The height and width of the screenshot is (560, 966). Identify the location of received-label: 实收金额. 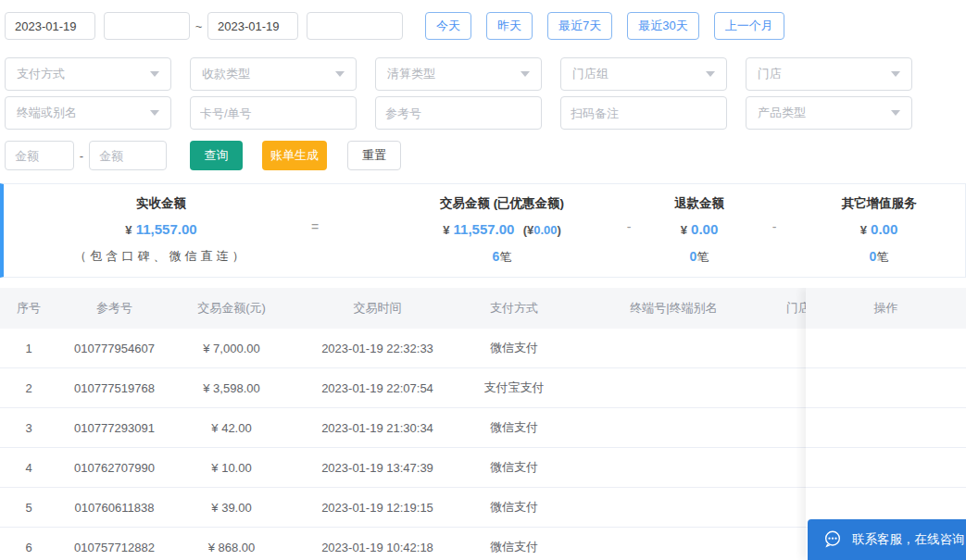
(161, 204).